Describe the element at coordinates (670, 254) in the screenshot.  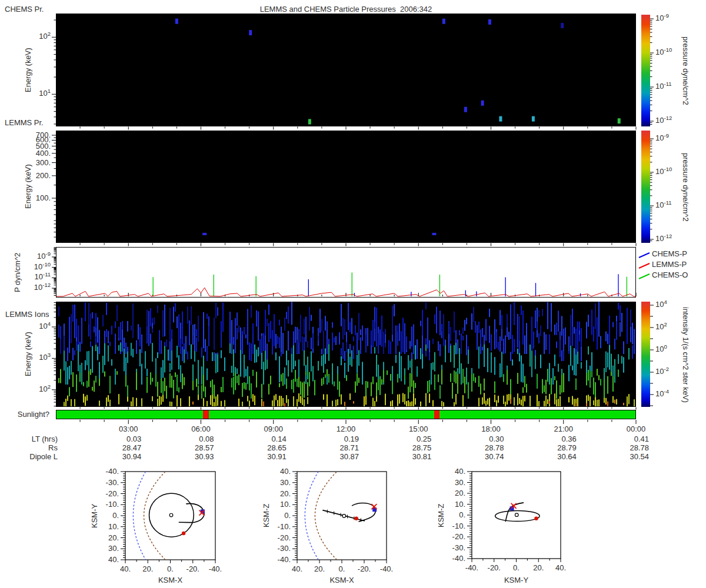
I see `legend-item-chems-p: CHEMS-P` at that location.